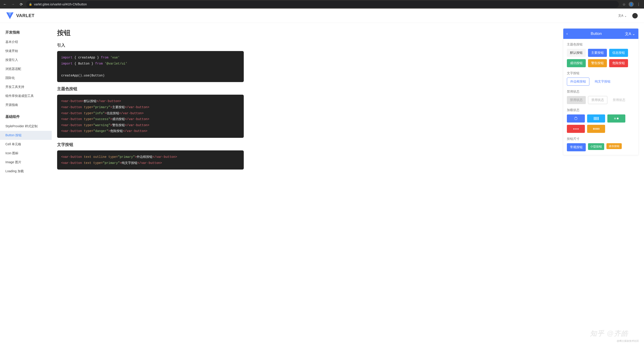 This screenshot has height=344, width=644. Describe the element at coordinates (567, 34) in the screenshot. I see `preview-back-icon: ‹` at that location.